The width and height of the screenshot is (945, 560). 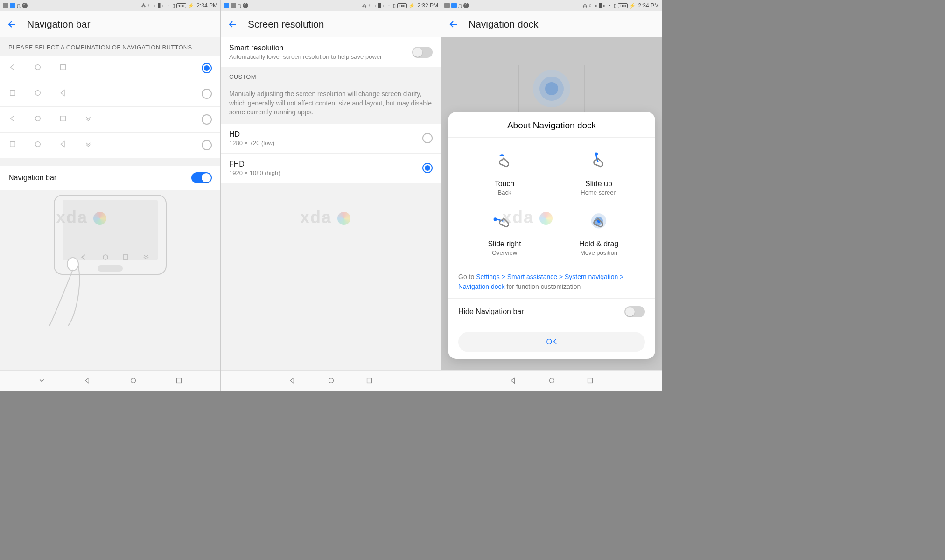 What do you see at coordinates (454, 6) in the screenshot?
I see `cloud-icon` at bounding box center [454, 6].